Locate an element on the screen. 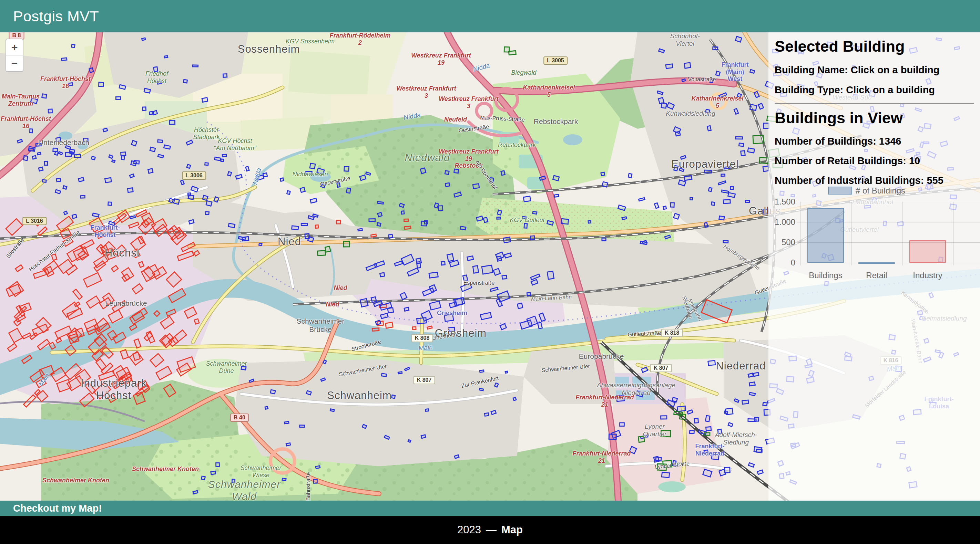 The image size is (980, 544). building-type-label: Building Type: is located at coordinates (809, 90).